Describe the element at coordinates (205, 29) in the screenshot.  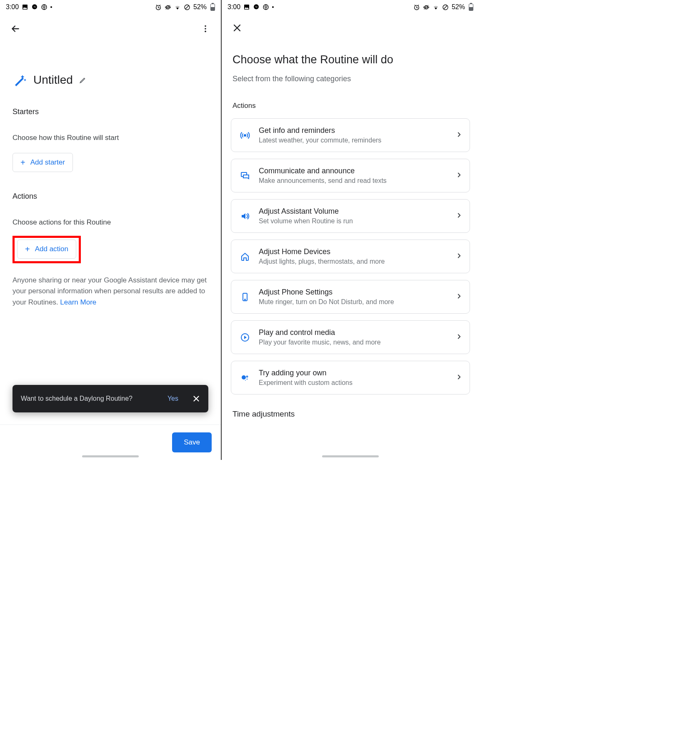
I see `overflow-menu-button` at that location.